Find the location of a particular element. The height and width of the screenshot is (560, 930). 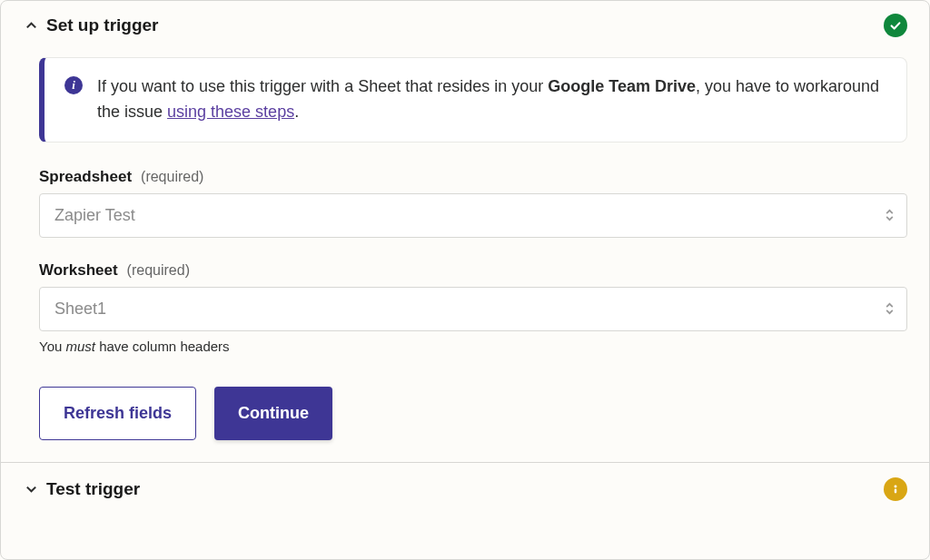

status-warning-icon is located at coordinates (895, 489).